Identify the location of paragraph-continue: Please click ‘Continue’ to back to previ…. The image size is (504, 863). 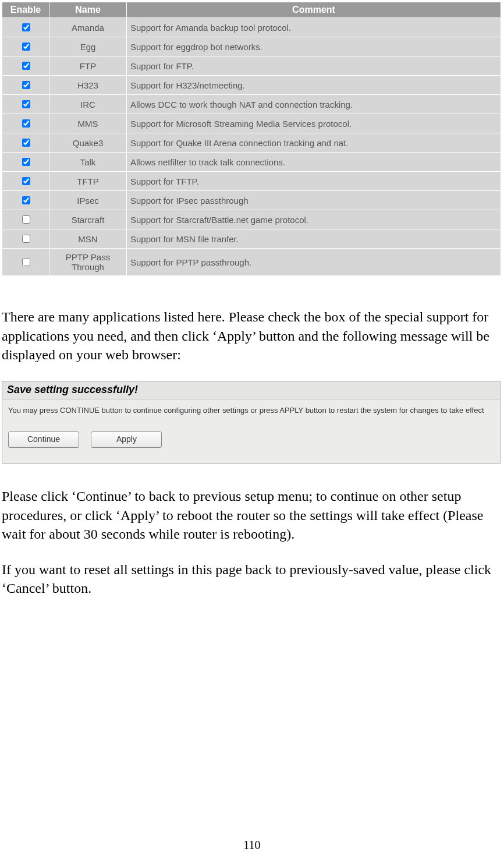
(250, 515).